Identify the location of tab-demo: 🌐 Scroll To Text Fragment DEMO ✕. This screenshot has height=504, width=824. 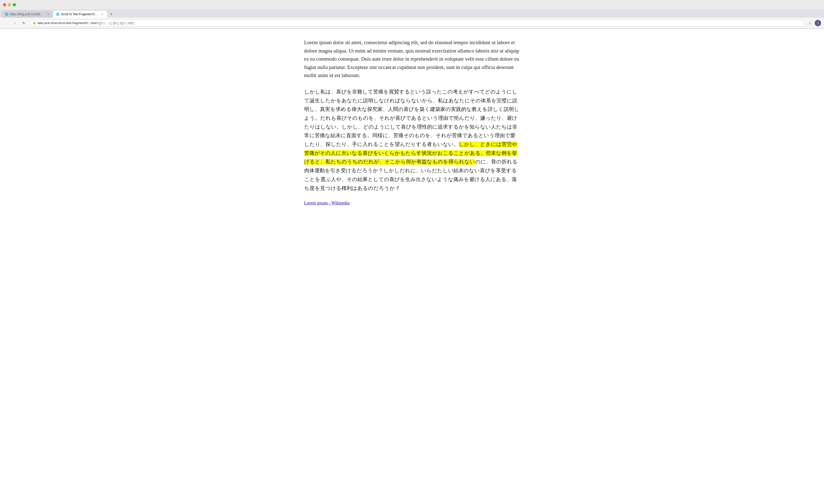
(80, 14).